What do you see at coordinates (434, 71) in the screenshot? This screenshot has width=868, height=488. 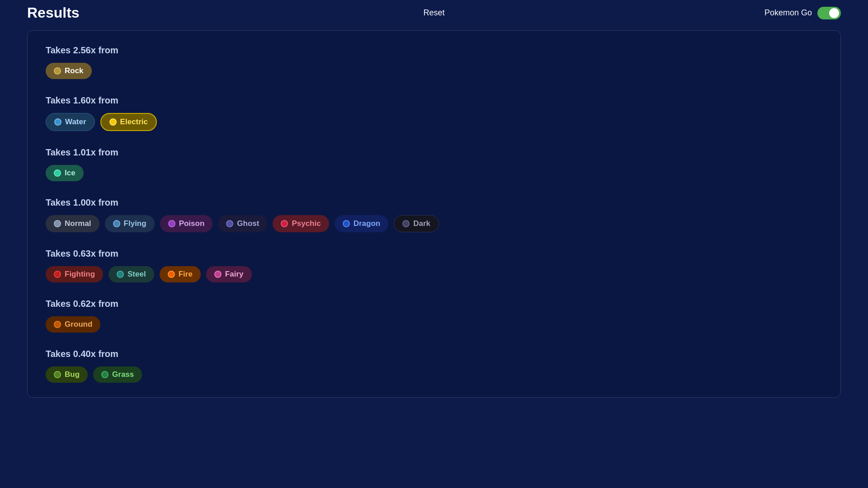 I see `badges-takes-256: Rock` at bounding box center [434, 71].